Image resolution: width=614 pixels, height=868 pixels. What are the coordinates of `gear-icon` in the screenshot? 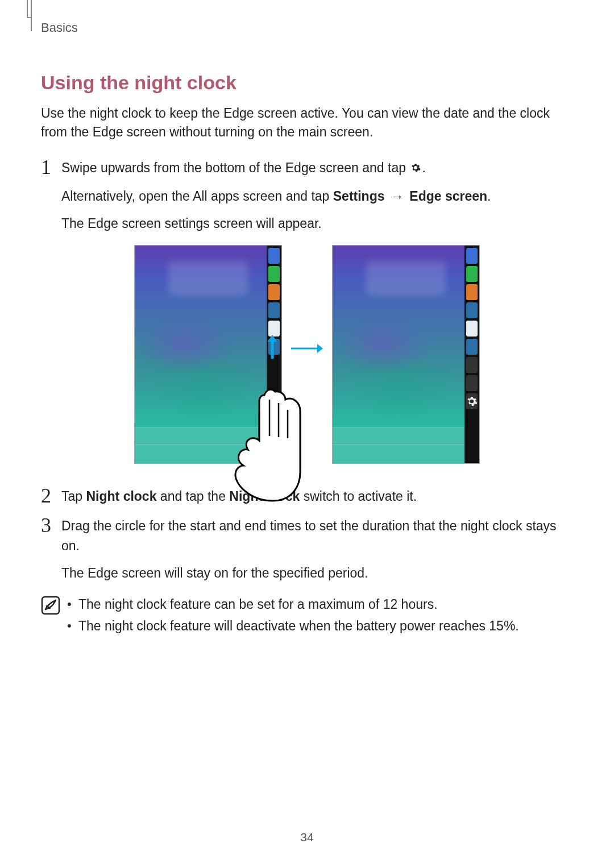 It's located at (416, 168).